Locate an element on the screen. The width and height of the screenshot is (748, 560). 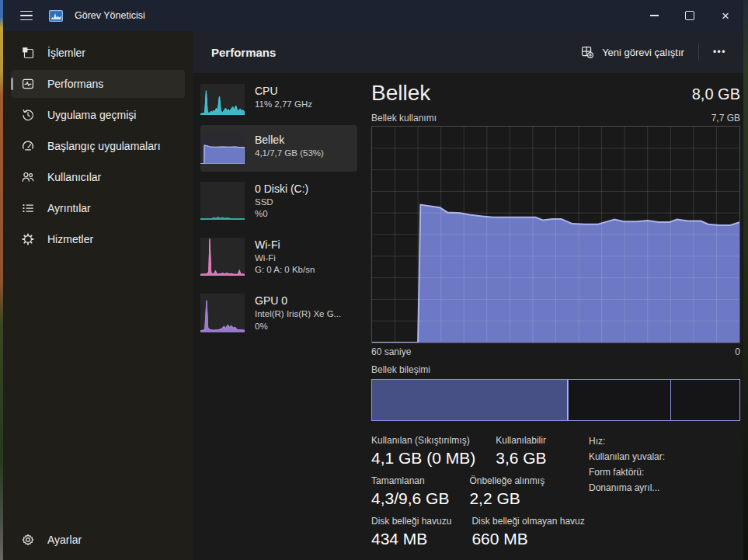
memory-title: Bellek is located at coordinates (401, 93).